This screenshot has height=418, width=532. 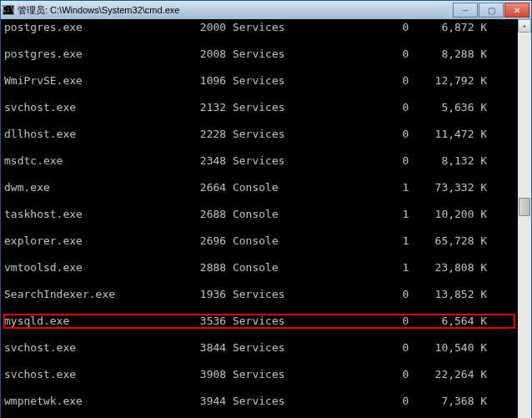 I want to click on titlebar: C:\ 管理员: C:\Windows\System32\cmd.exe ─ ▢…, so click(x=266, y=10).